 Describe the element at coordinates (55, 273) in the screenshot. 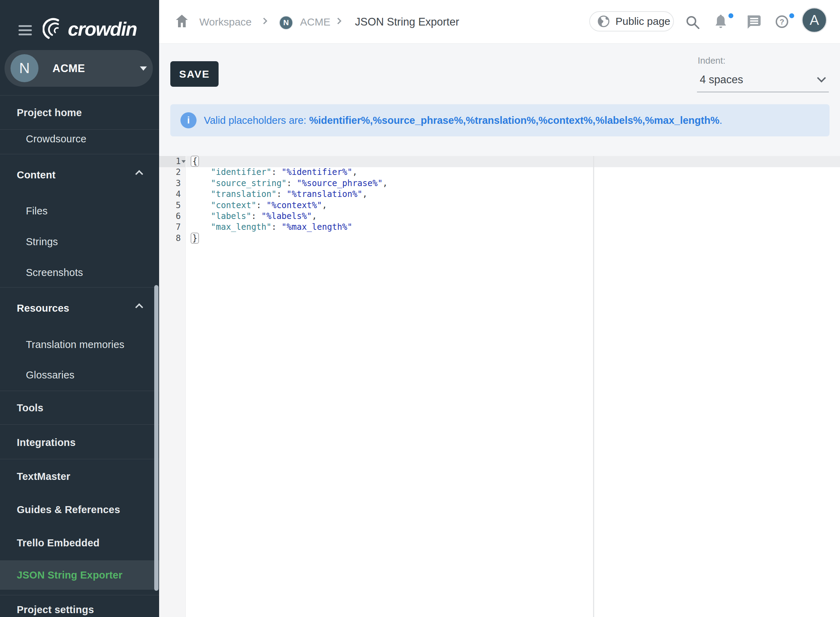

I see `sidebar-item-label: Screenshots` at that location.